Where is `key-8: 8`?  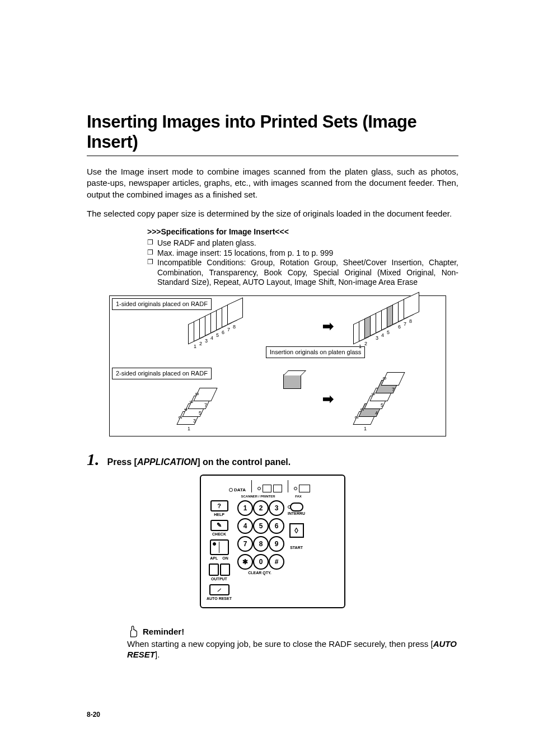
key-8: 8 is located at coordinates (261, 544).